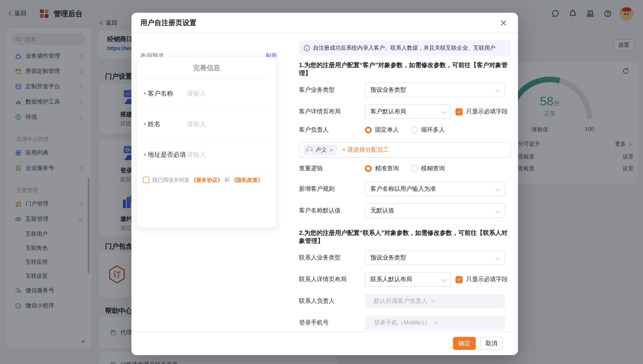 The height and width of the screenshot is (364, 643). What do you see at coordinates (167, 155) in the screenshot?
I see `preview-field-label: 地址是否必填` at bounding box center [167, 155].